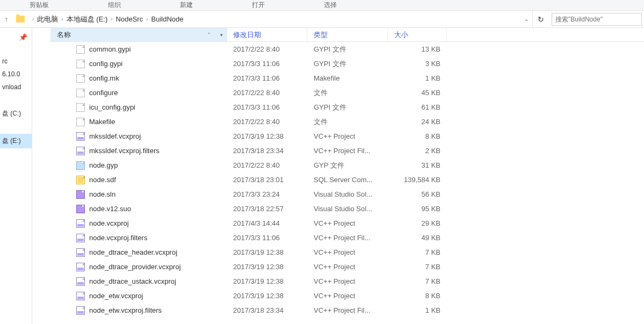 The height and width of the screenshot is (324, 644). What do you see at coordinates (106, 63) in the screenshot?
I see `file-name: config.gypi` at bounding box center [106, 63].